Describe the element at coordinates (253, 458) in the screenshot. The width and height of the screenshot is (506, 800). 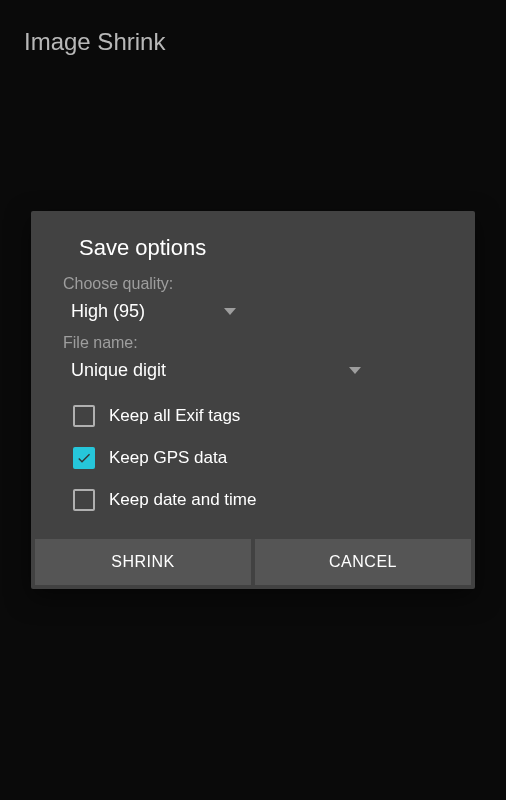
I see `checkbox-group: Keep all Exif tags Keep GPS data Keep da…` at that location.